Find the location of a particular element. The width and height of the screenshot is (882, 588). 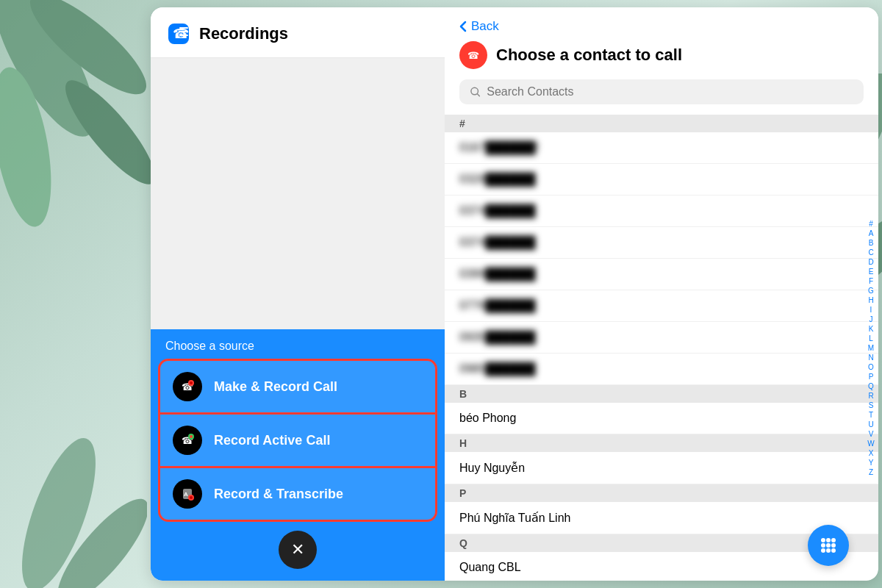

close-button: ✕ is located at coordinates (298, 550).